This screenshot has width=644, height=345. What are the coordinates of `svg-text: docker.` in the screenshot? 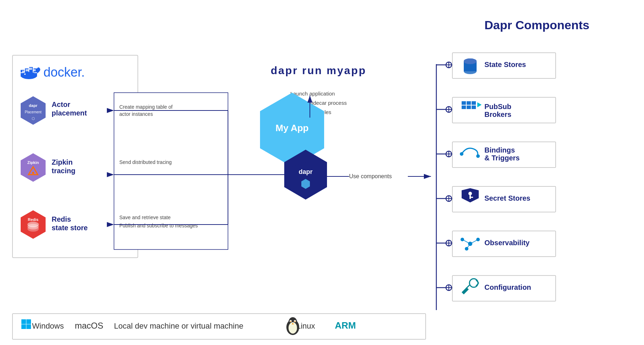 It's located at (64, 72).